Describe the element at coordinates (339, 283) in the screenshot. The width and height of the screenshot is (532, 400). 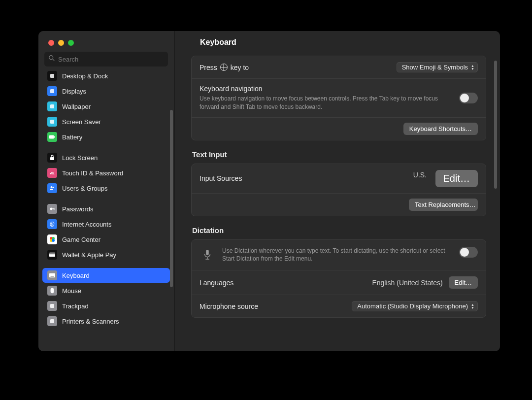
I see `languages-row: Languages English (United States) Edit…` at that location.